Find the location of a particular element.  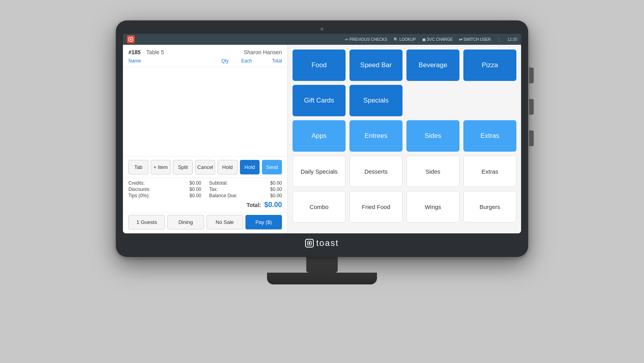

credits-line: Credits: $0.00 is located at coordinates (165, 183).